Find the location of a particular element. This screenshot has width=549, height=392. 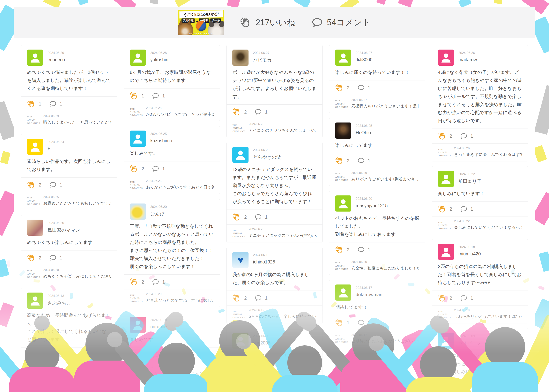

avatar is located at coordinates (241, 154).